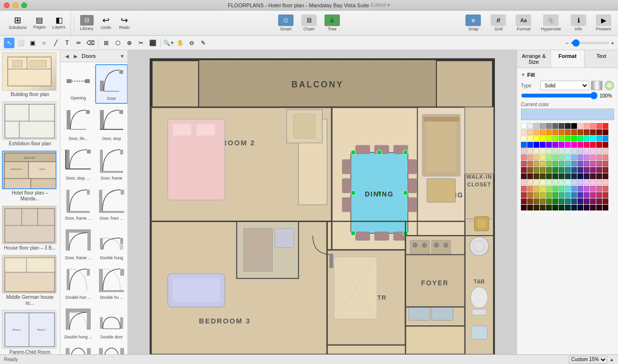 This screenshot has width=618, height=364. I want to click on page-thumb-5: Middle German house sc..., so click(30, 280).